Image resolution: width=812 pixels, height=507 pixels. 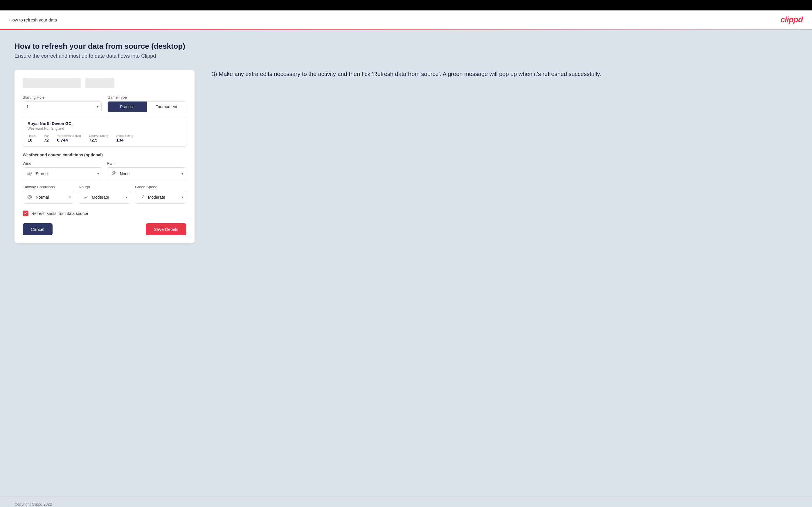 I want to click on rough-select: Moderate ▾, so click(x=104, y=197).